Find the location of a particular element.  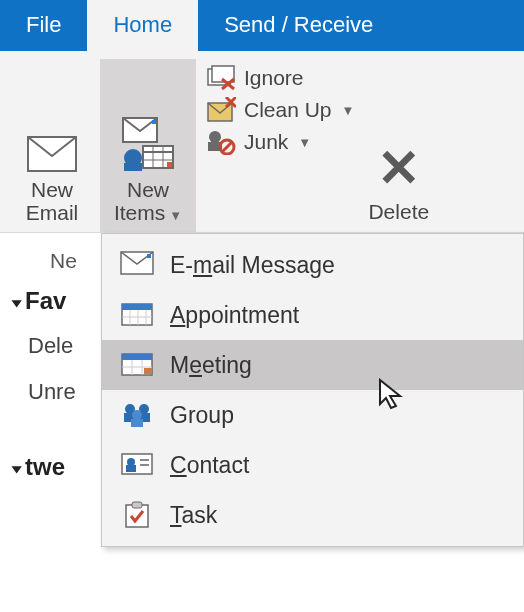

menu-contact: Contact is located at coordinates (312, 465).